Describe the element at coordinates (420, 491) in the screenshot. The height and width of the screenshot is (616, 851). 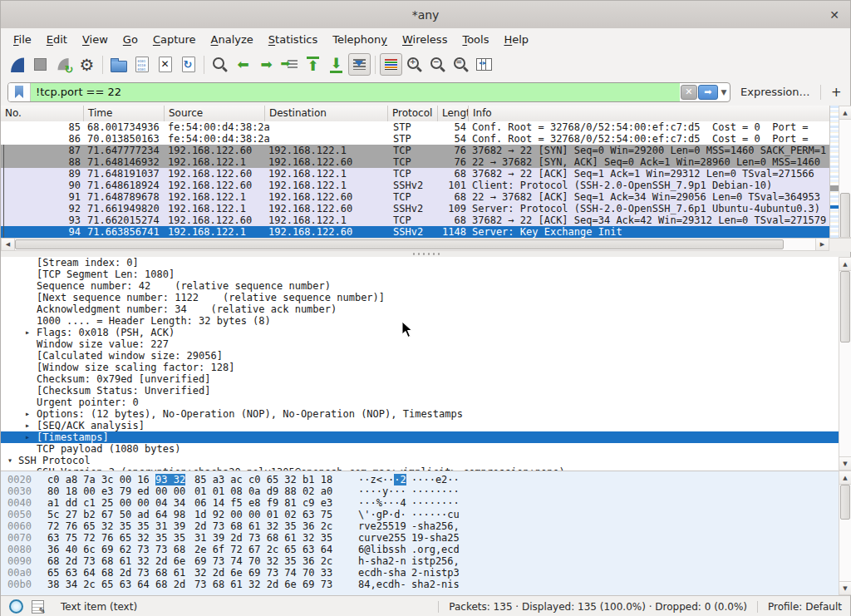
I see `hex-row: 003080 18 00 e3 79 ed 00 0001 01 08 0a d…` at that location.